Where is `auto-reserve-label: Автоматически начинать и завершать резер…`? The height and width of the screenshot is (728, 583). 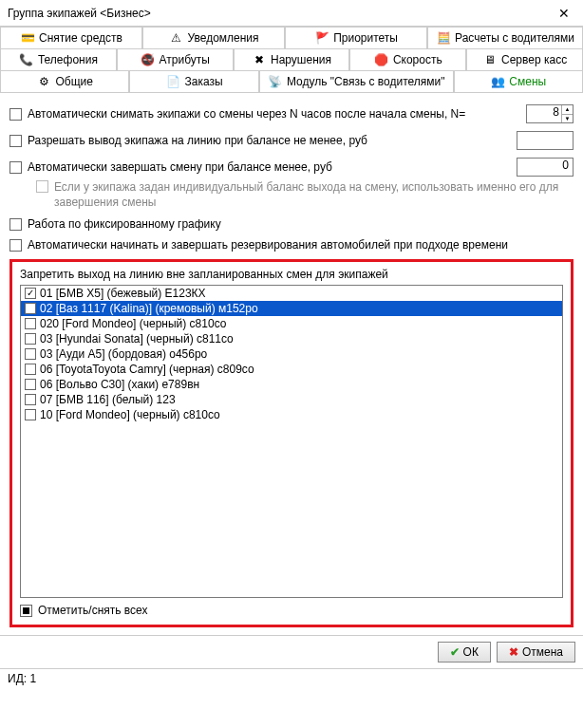 auto-reserve-label: Автоматически начинать и завершать резер… is located at coordinates (268, 245).